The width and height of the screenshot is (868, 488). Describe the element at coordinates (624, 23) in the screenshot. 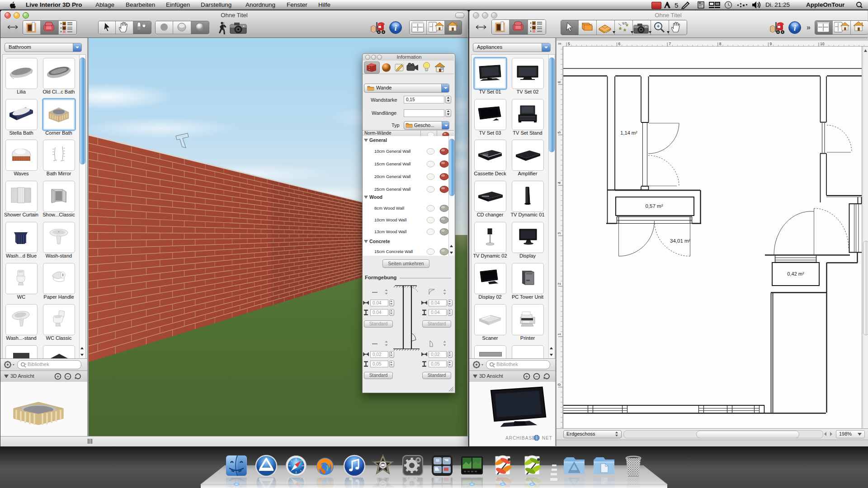

I see `svg-text: 10` at that location.